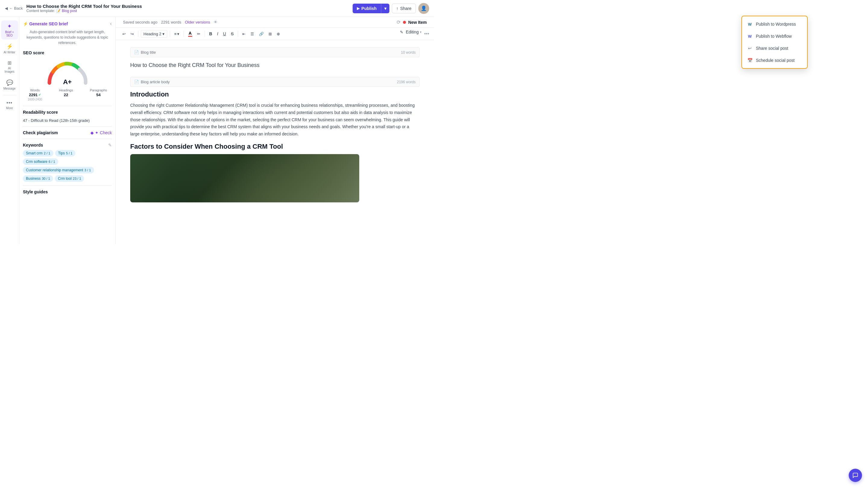 Image resolution: width=868 pixels, height=488 pixels. I want to click on ai-writer-icon: ⚡, so click(9, 47).